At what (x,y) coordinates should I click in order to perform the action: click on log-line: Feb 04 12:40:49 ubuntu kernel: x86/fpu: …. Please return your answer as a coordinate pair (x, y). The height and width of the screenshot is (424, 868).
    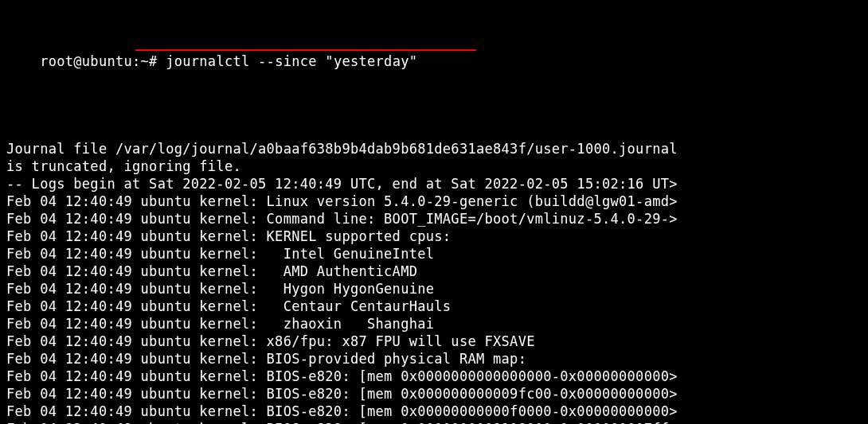
    Looking at the image, I should click on (434, 341).